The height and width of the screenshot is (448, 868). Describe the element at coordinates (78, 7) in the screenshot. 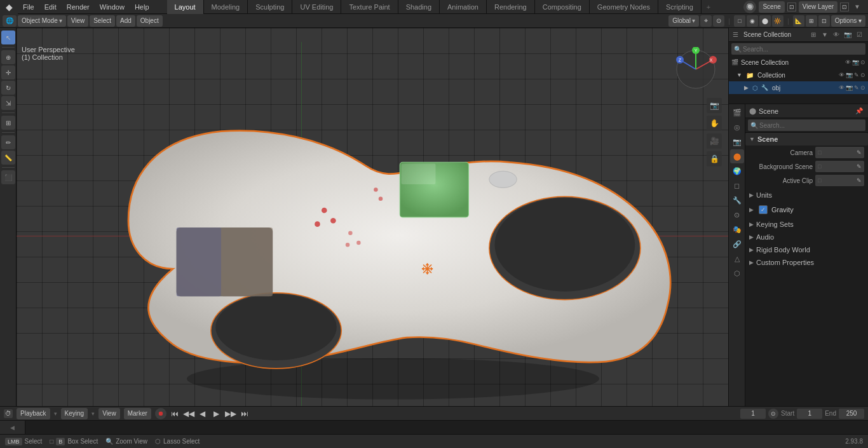

I see `menu-render: Render` at that location.